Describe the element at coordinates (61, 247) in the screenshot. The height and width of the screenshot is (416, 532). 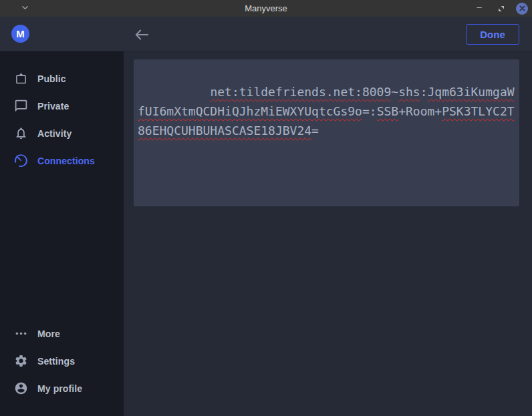
I see `sidebar-spacer` at that location.